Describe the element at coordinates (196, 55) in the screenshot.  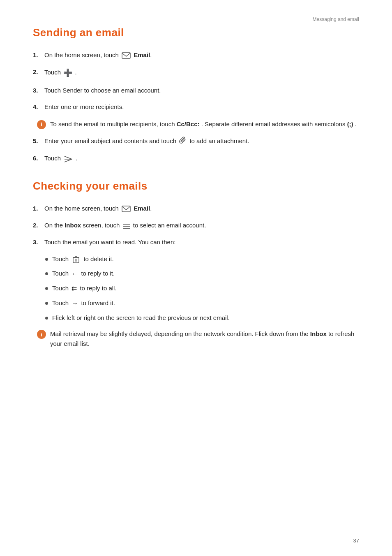
I see `step-1: 1. On the home screen, touch Email.` at that location.